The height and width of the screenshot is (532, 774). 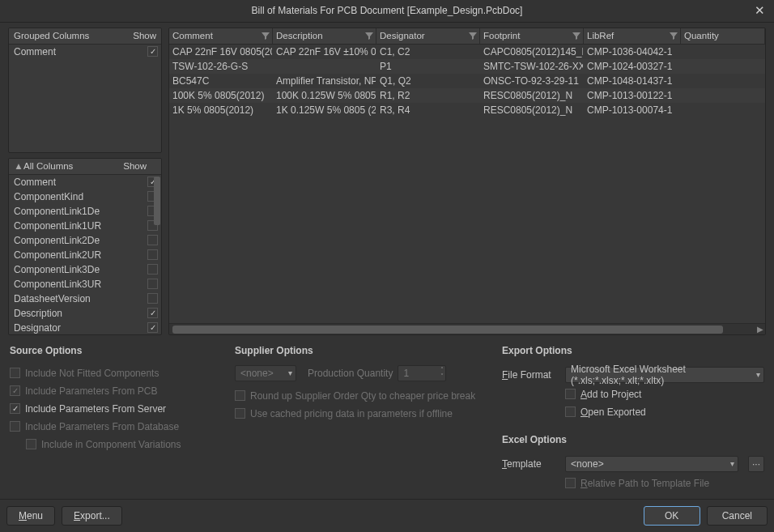 What do you see at coordinates (532, 66) in the screenshot?
I see `table-cell: SMTC-TSW-102-26-XX-S` at bounding box center [532, 66].